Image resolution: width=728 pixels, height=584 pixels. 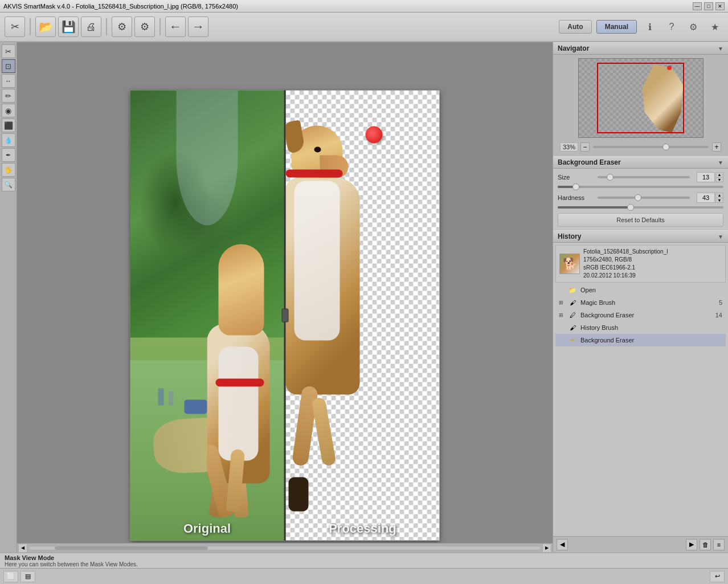 I want to click on view-mode-2-button: ▤, so click(x=28, y=577).